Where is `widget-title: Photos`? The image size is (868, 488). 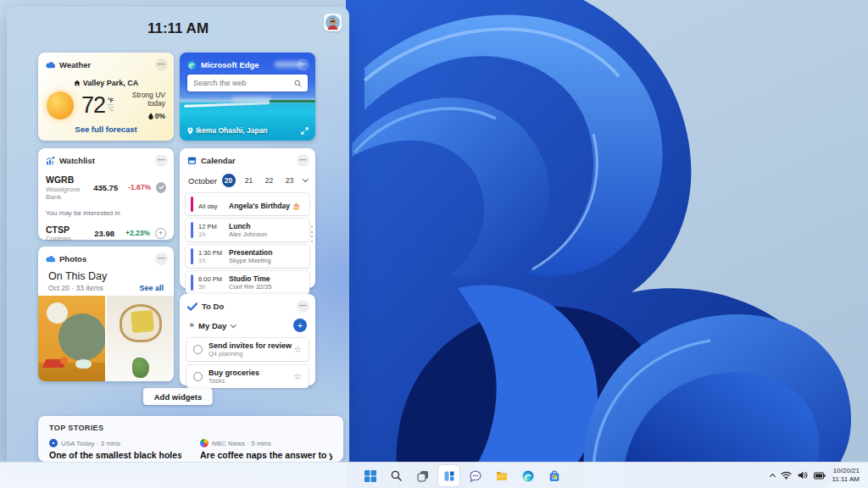 widget-title: Photos is located at coordinates (73, 259).